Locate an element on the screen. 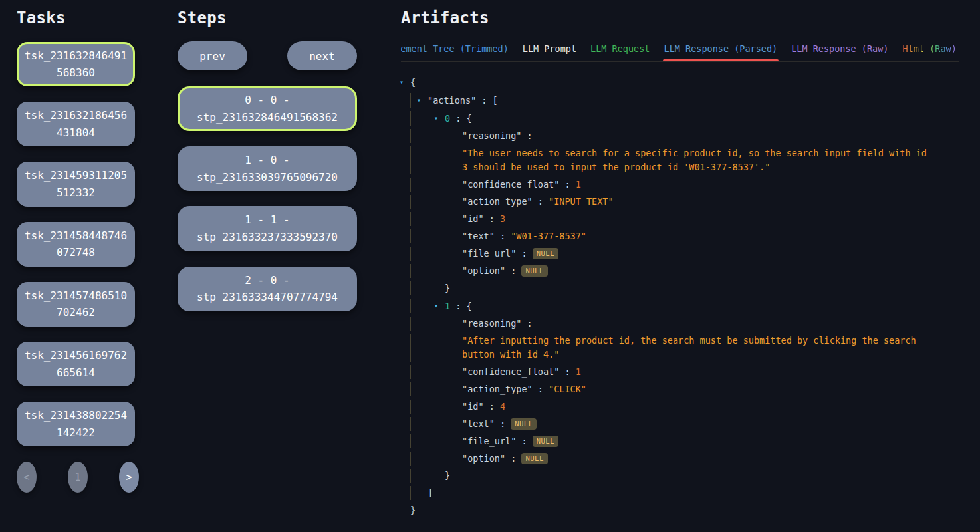 This screenshot has width=980, height=532. json-line: ▾{ is located at coordinates (685, 82).